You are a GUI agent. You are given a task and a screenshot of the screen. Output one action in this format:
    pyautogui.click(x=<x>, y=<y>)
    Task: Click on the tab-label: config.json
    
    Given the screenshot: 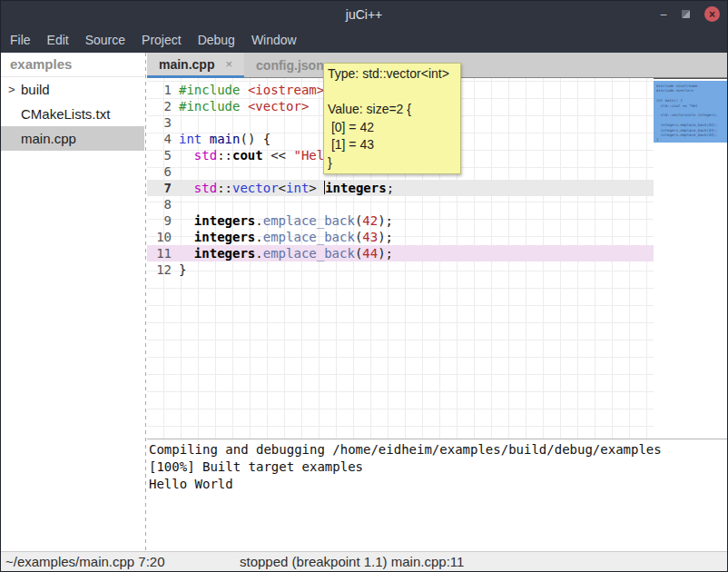 What is the action you would take?
    pyautogui.click(x=290, y=65)
    